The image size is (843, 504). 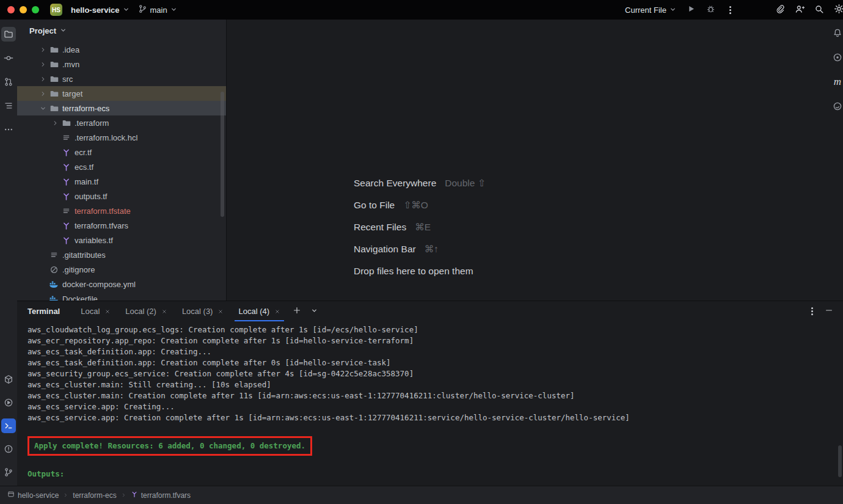 What do you see at coordinates (297, 312) in the screenshot?
I see `new-terminal-tab-button` at bounding box center [297, 312].